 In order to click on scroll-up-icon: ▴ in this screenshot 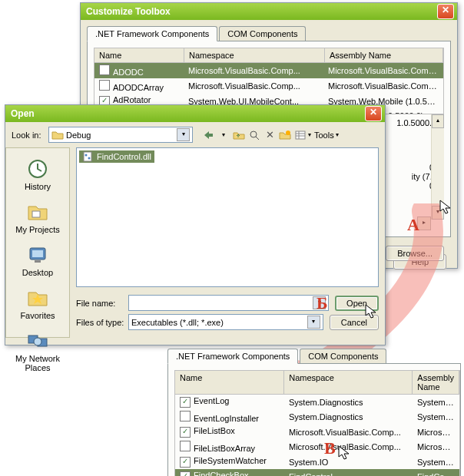, I will do `click(438, 121)`.